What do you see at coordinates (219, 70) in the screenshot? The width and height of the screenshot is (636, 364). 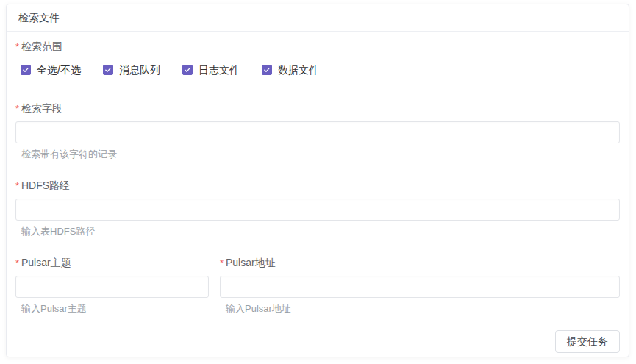 I see `checkbox-label: 日志文件` at bounding box center [219, 70].